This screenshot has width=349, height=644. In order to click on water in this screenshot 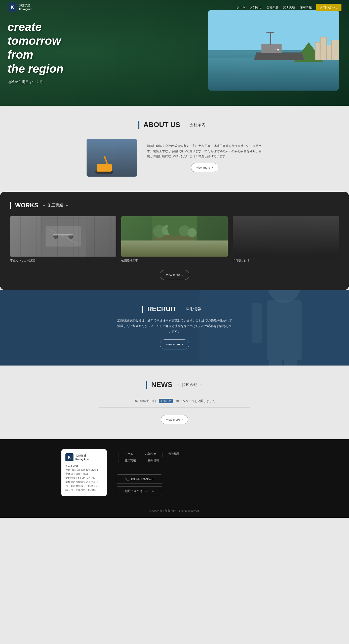, I will do `click(274, 74)`.